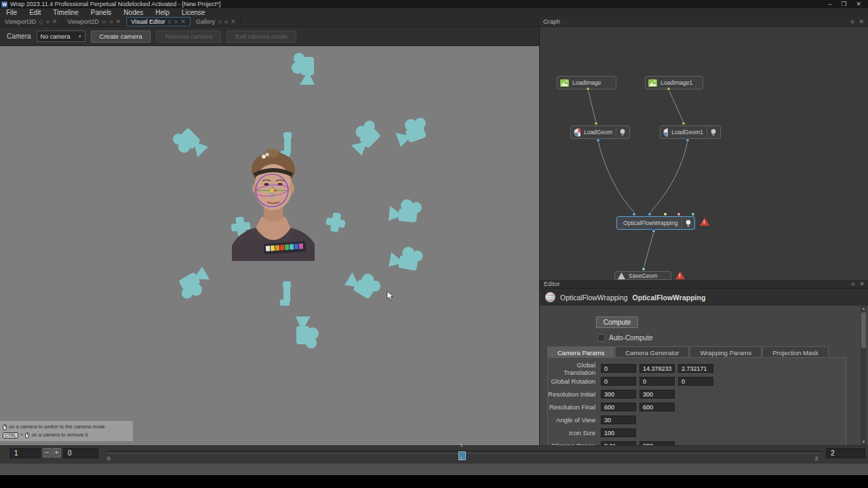  Describe the element at coordinates (133, 12) in the screenshot. I see `menu-nodes: Nodes` at that location.